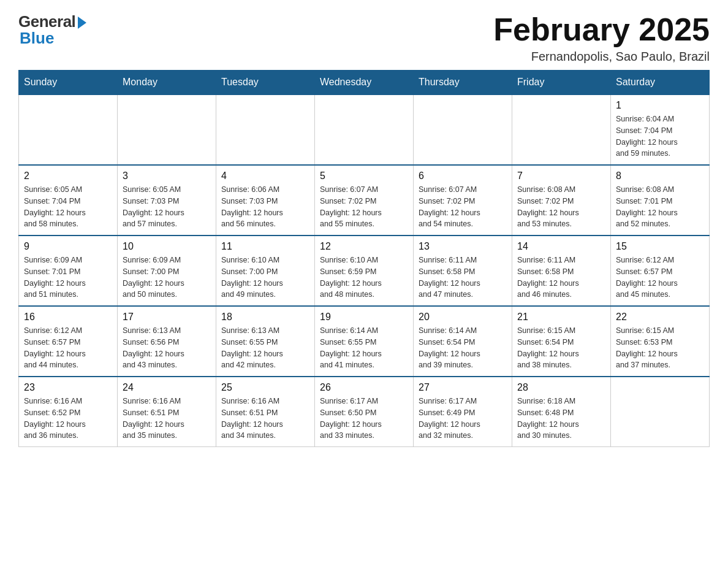  What do you see at coordinates (265, 277) in the screenshot?
I see `day-info: Sunrise: 6:10 AM Sunset: 7:00 PM Dayligh…` at bounding box center [265, 277].